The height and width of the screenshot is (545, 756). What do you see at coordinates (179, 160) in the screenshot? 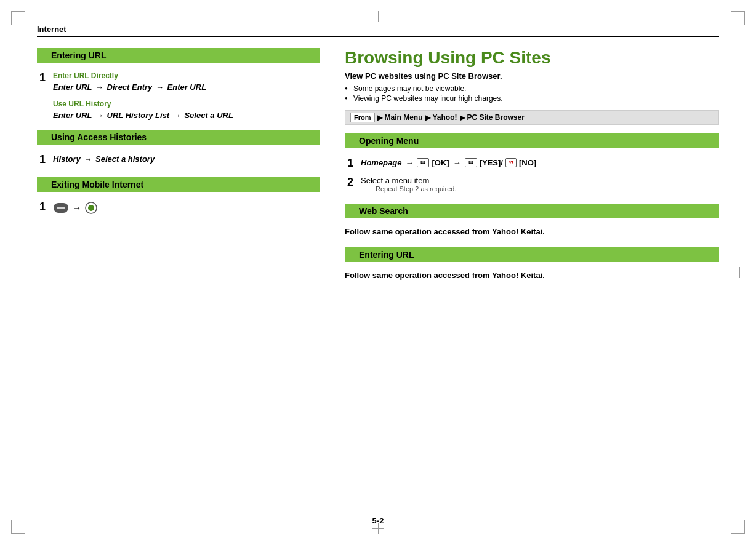
I see `step-1-access-histories: 1 History → Select a history` at bounding box center [179, 160].